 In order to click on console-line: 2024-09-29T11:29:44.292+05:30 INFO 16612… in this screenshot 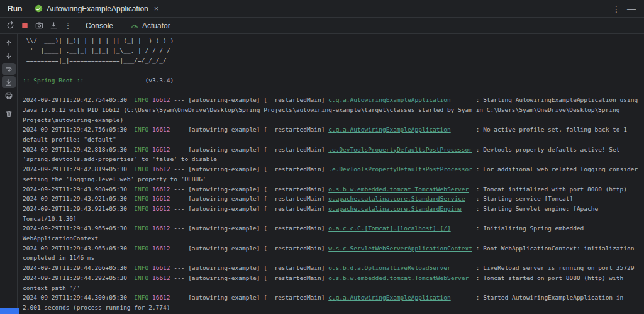, I will do `click(331, 283)`.